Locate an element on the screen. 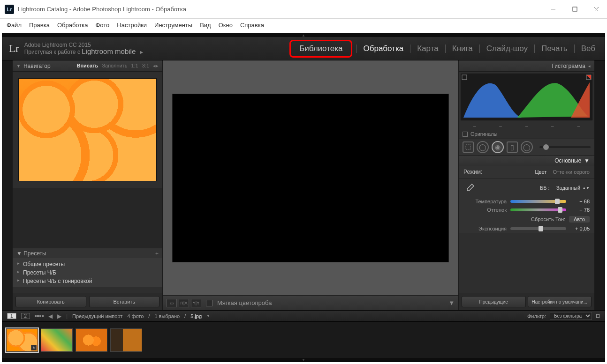  toolbar-expand-icon: ▼ is located at coordinates (451, 303).